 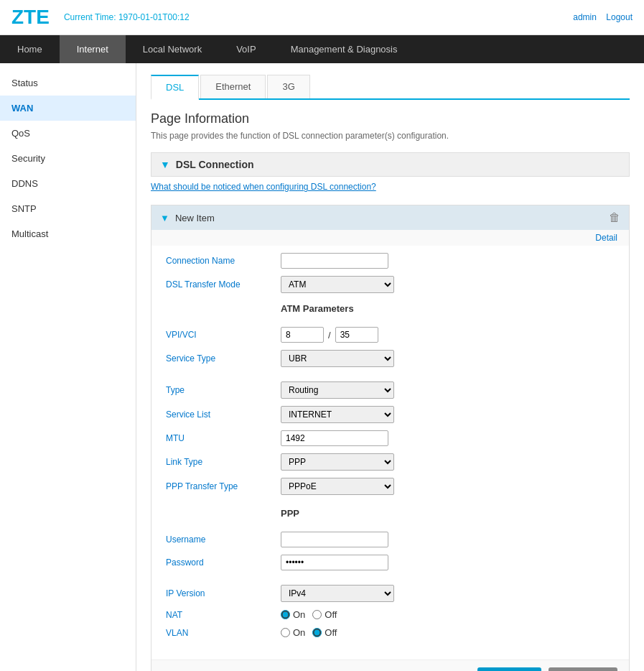 What do you see at coordinates (391, 310) in the screenshot?
I see `atm-params-row: ATM Parameters` at bounding box center [391, 310].